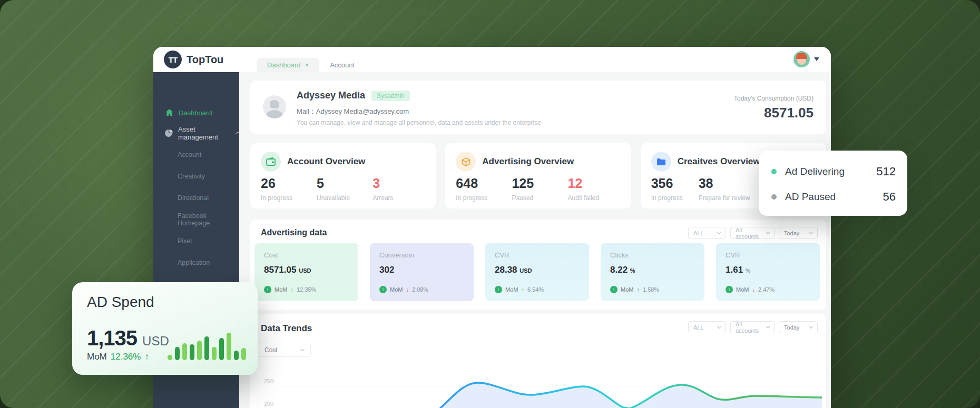  I want to click on data-trends-card: Data Trends ALL All accounts Today Cost …, so click(538, 361).